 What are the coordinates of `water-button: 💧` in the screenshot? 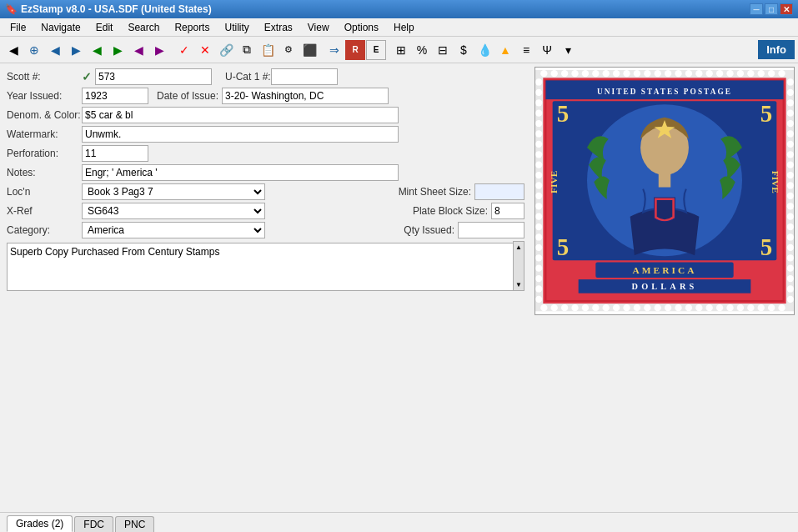 It's located at (484, 50).